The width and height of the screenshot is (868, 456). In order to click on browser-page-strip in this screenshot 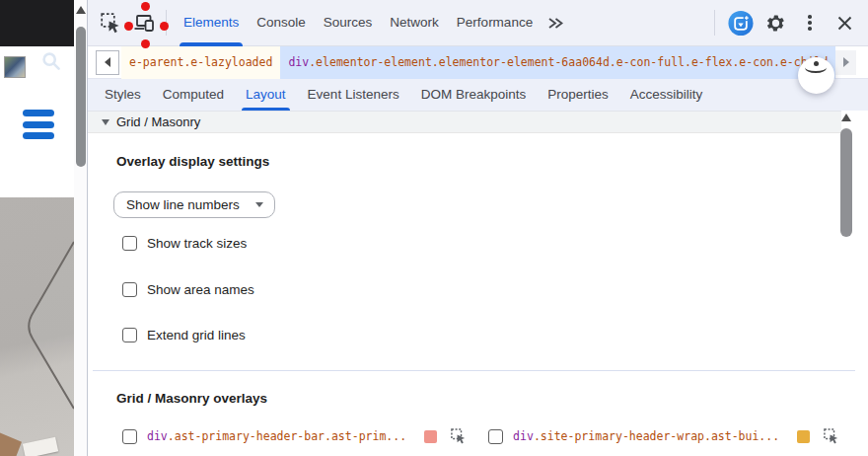, I will do `click(43, 228)`.